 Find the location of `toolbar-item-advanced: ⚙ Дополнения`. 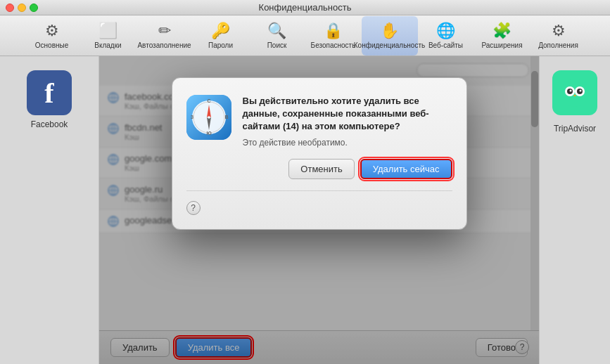

toolbar-item-advanced: ⚙ Дополнения is located at coordinates (559, 36).